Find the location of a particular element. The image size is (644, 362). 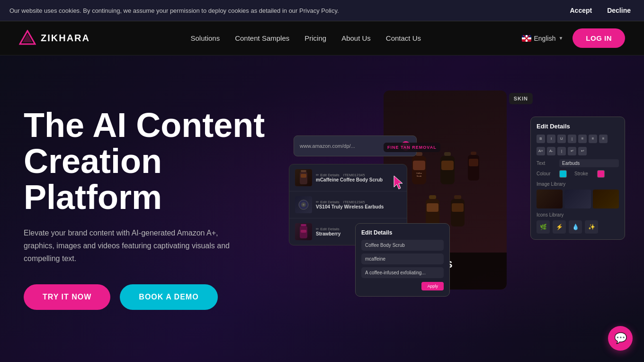

book-demo-button: BOOK A DEMO is located at coordinates (169, 297).